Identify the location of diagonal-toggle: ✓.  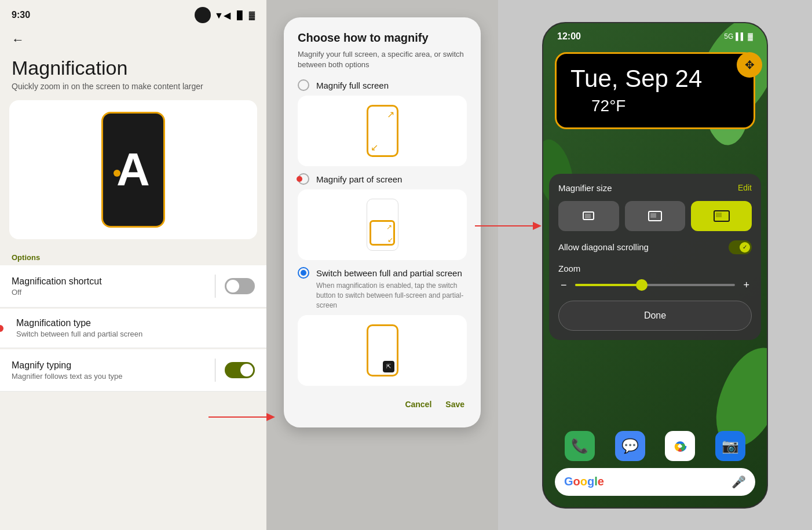
(740, 247).